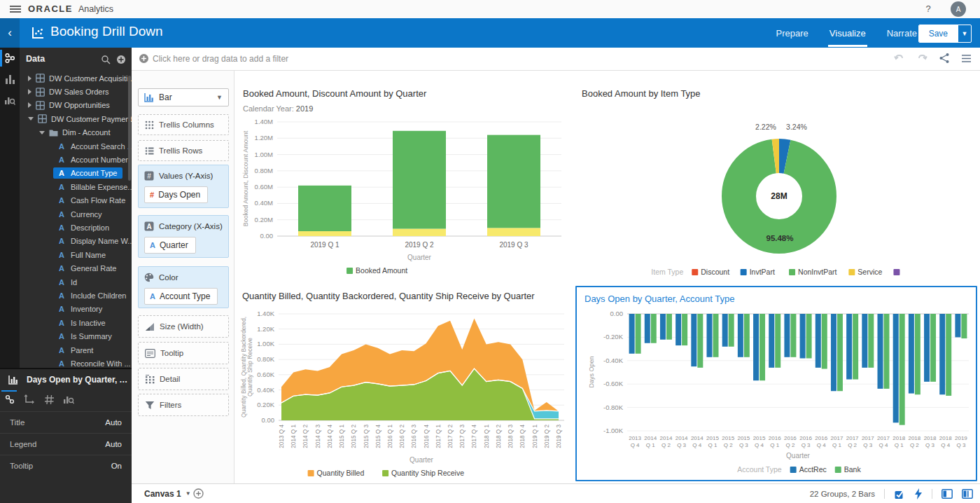 The height and width of the screenshot is (503, 980). Describe the element at coordinates (792, 34) in the screenshot. I see `header-tab-prepare: Prepare` at that location.